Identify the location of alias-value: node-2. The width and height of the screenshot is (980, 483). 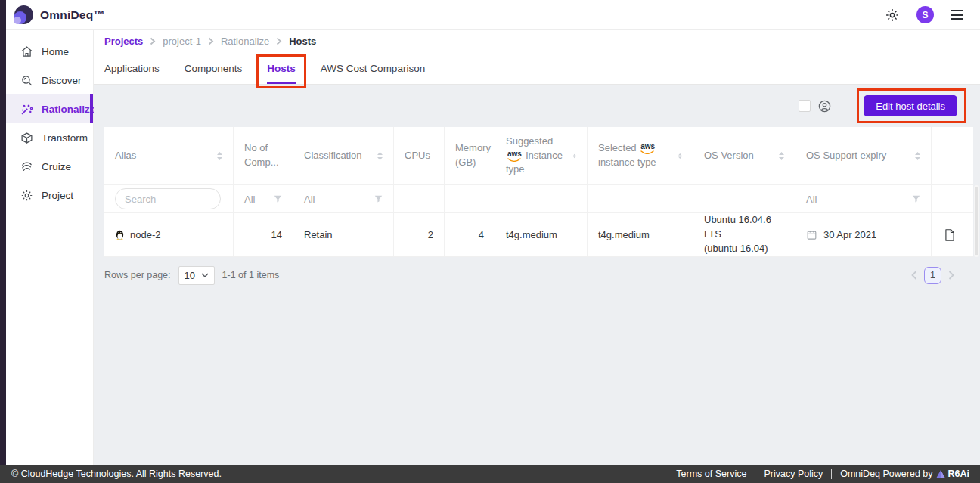
(145, 234).